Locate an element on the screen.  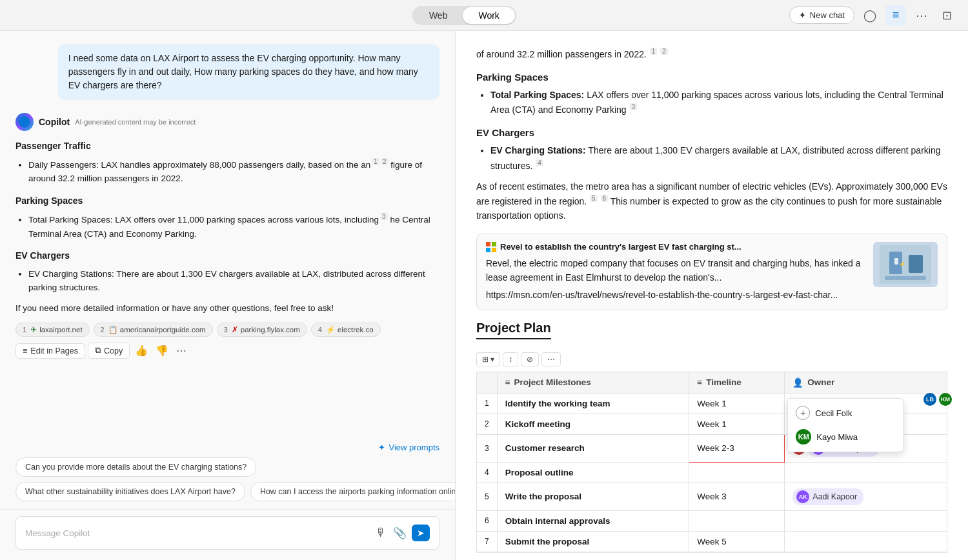
send-button: ➤ is located at coordinates (421, 533).